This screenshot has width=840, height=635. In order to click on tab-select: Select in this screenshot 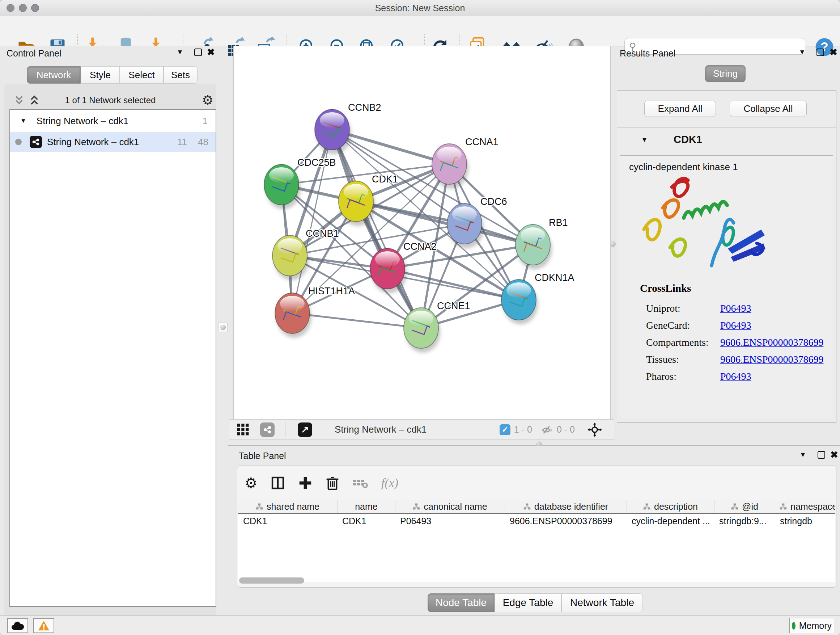, I will do `click(142, 75)`.